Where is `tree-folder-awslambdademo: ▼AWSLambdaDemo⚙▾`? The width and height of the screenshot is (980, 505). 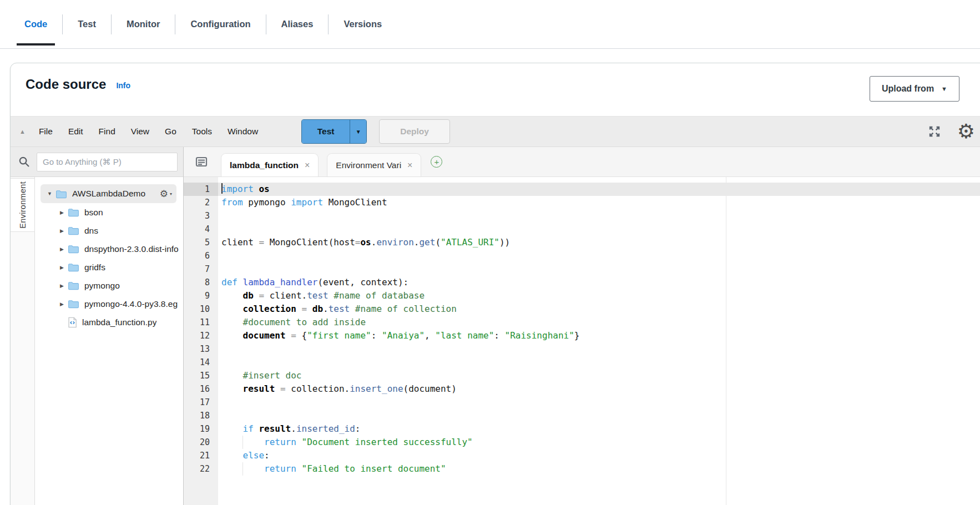
tree-folder-awslambdademo: ▼AWSLambdaDemo⚙▾ is located at coordinates (109, 194).